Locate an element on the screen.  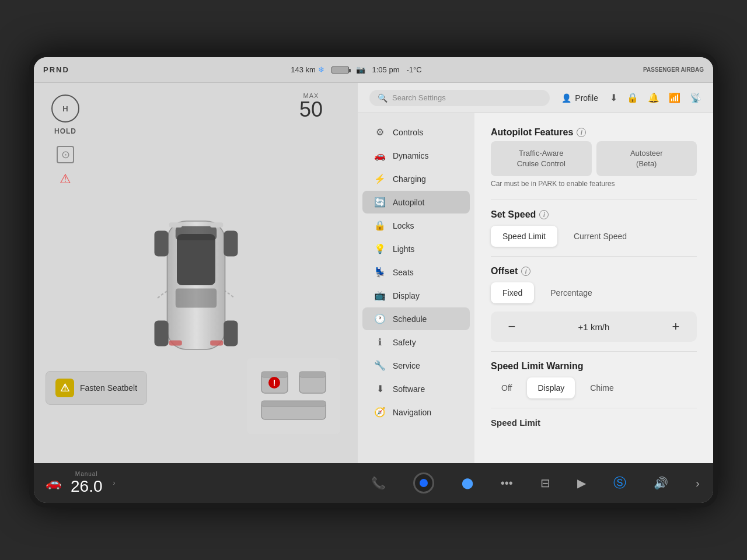
snowflake-icon: ❄ is located at coordinates (321, 70).